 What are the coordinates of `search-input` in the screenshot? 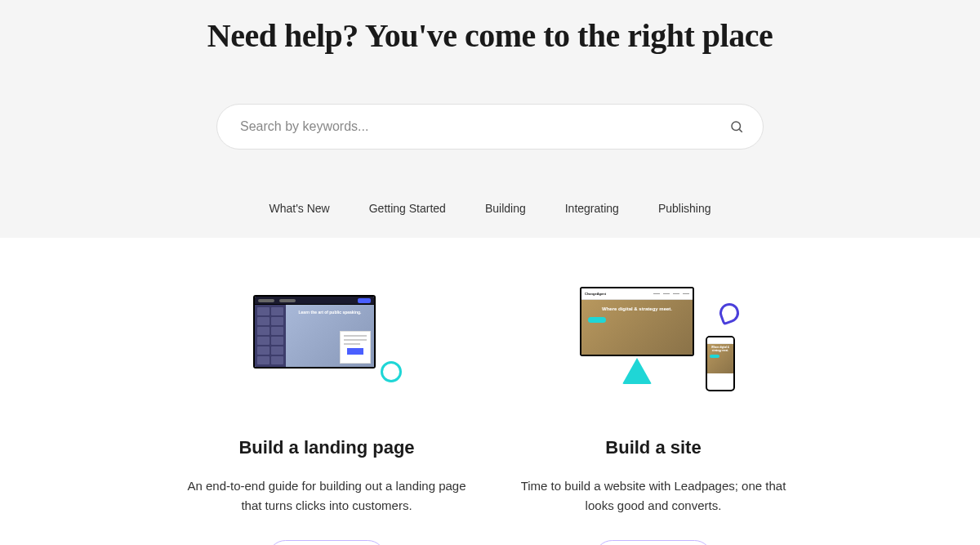 It's located at (490, 127).